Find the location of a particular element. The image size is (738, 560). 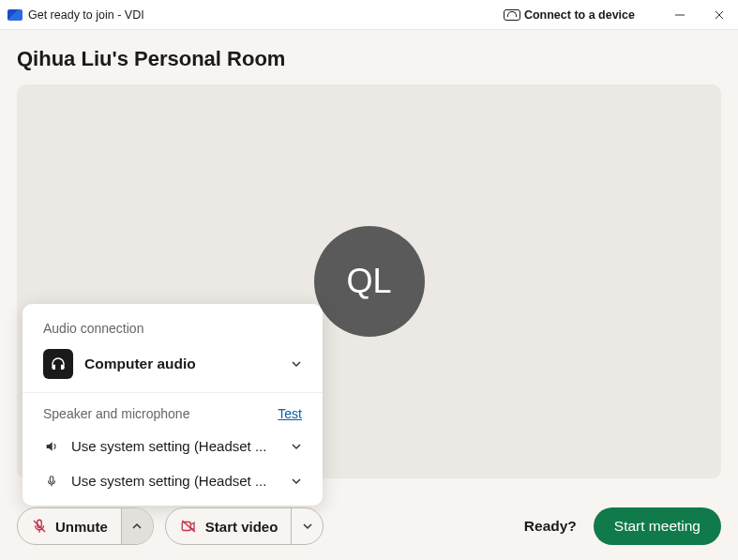

minimize-button is located at coordinates (680, 15).